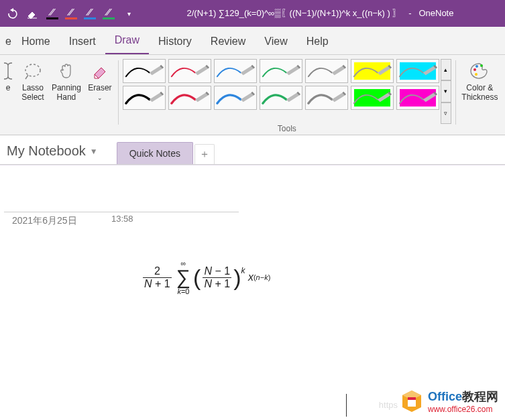 This screenshot has height=420, width=505. Describe the element at coordinates (346, 405) in the screenshot. I see `text-caret` at that location.